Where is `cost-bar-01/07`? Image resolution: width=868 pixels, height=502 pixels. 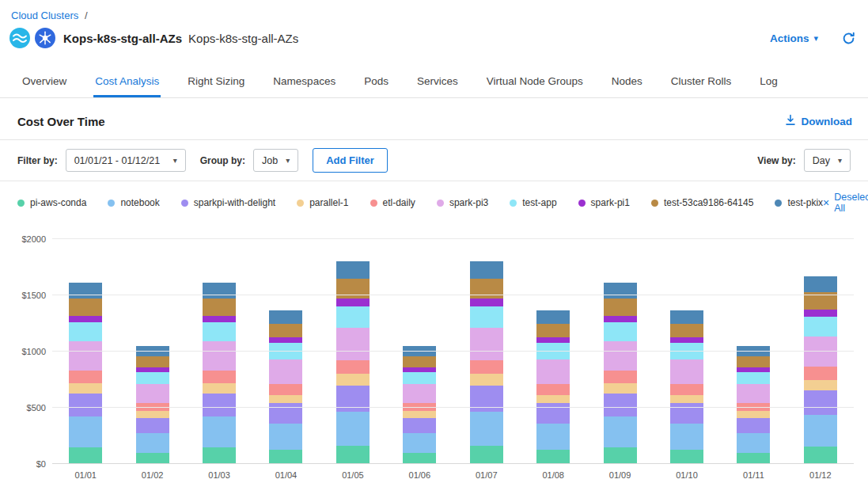
cost-bar-01/07 is located at coordinates (487, 352).